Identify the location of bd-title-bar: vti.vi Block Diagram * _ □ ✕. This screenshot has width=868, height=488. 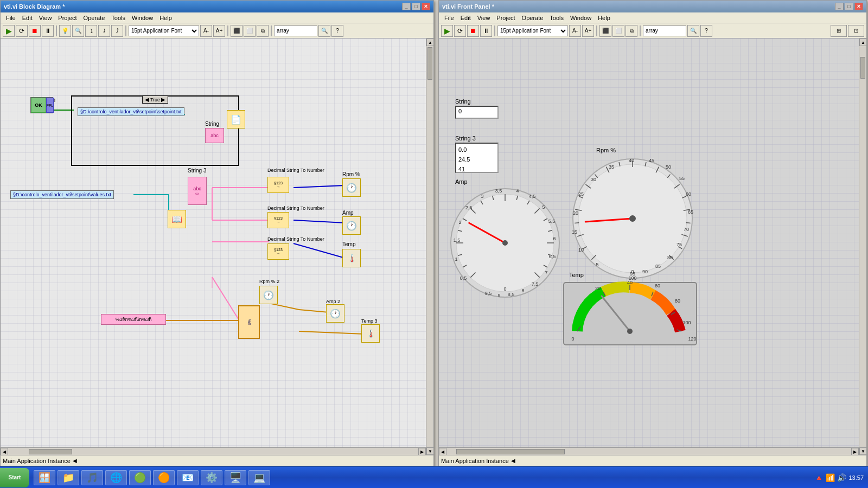
(217, 7).